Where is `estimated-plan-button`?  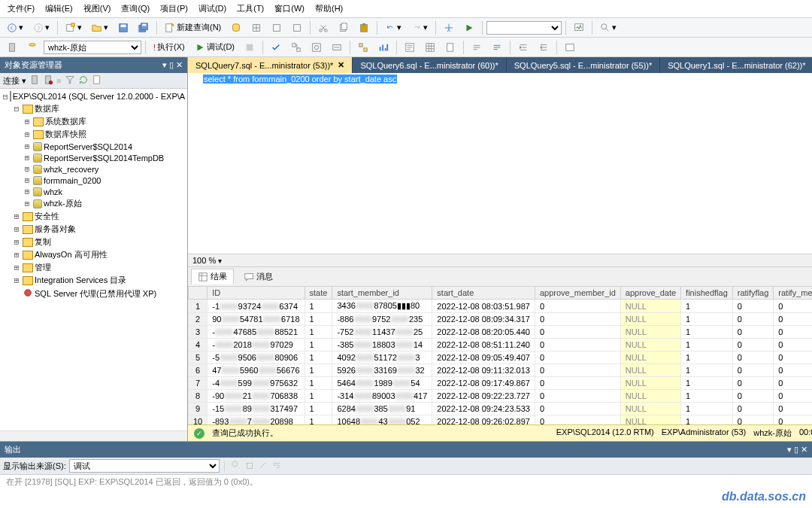 estimated-plan-button is located at coordinates (296, 47).